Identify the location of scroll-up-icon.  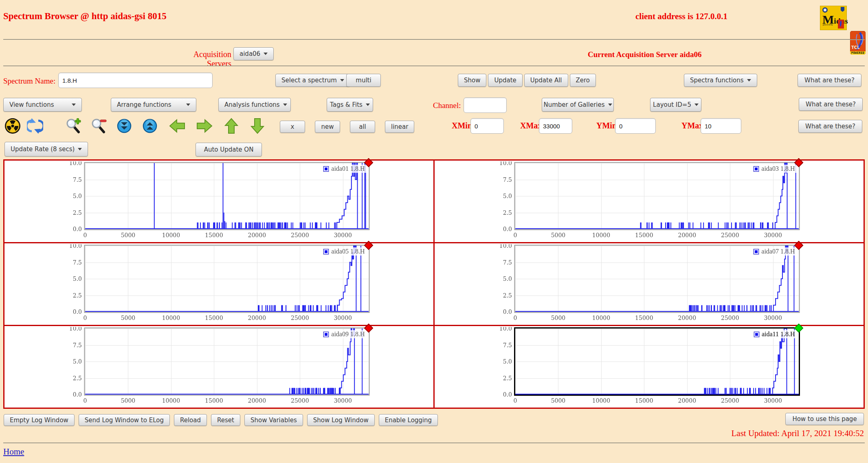
(150, 126).